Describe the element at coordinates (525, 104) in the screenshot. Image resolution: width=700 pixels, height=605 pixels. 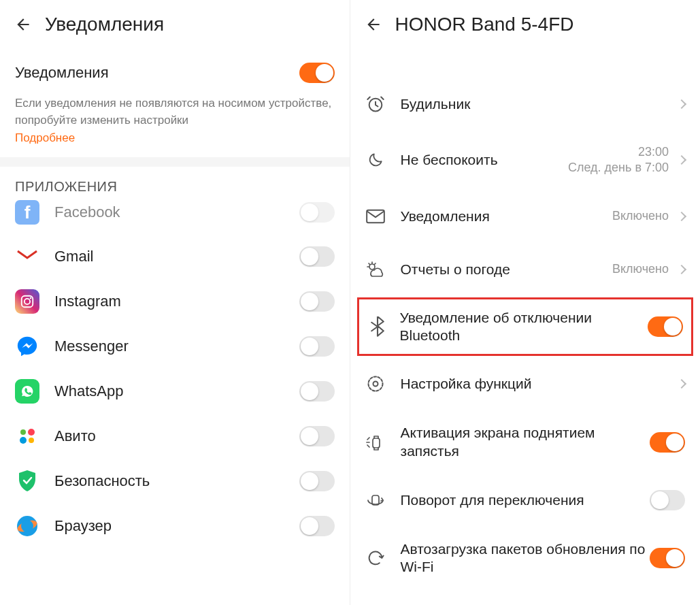
I see `setting-row-alarm: Будильник` at that location.